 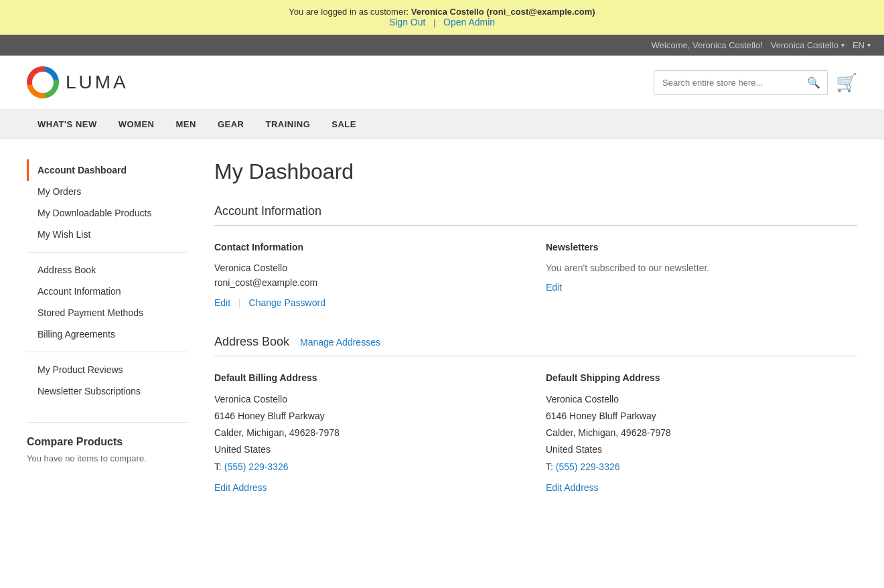 I want to click on compare-text: You have no items to compare., so click(x=107, y=458).